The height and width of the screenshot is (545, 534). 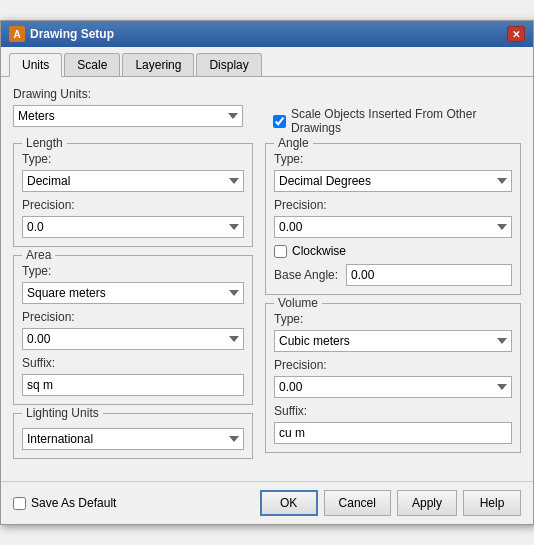 I want to click on base-angle-label: Base Angle:, so click(x=306, y=275).